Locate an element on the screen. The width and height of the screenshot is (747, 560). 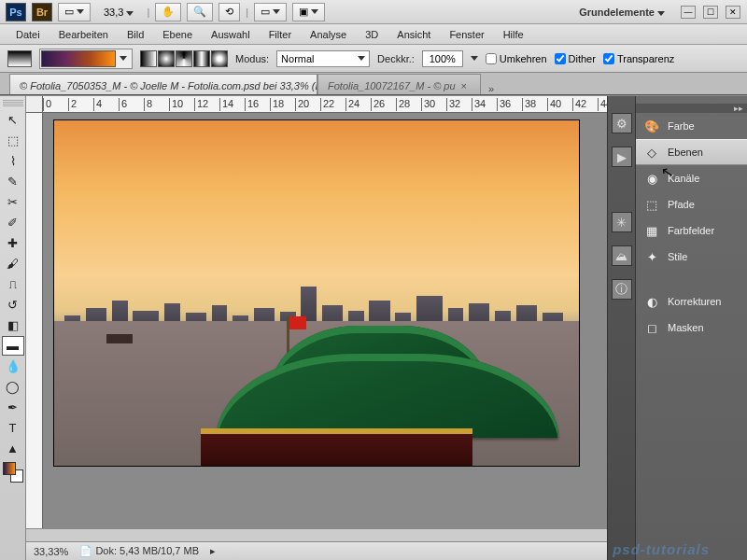
type-tool-icon: T is located at coordinates (13, 427).